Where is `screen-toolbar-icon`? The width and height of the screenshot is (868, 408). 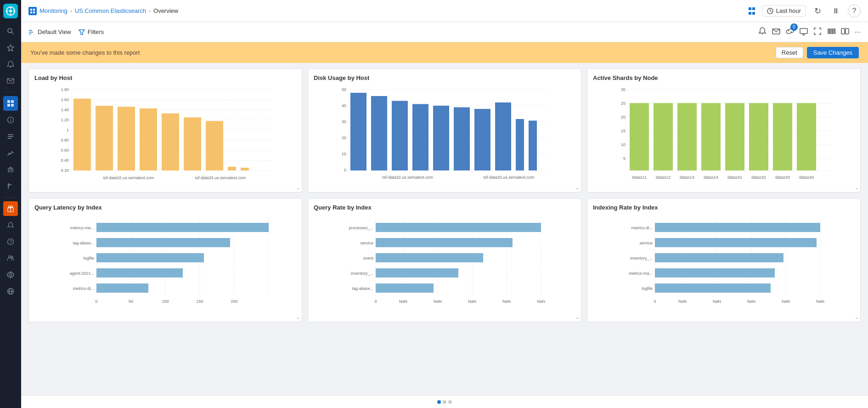
screen-toolbar-icon is located at coordinates (804, 32).